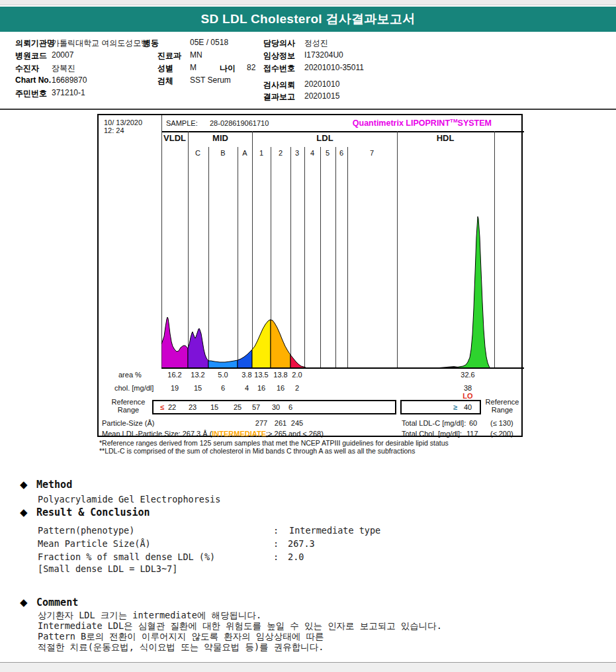 This screenshot has height=672, width=616. Describe the element at coordinates (182, 123) in the screenshot. I see `sample-label: SAMPLE:` at that location.